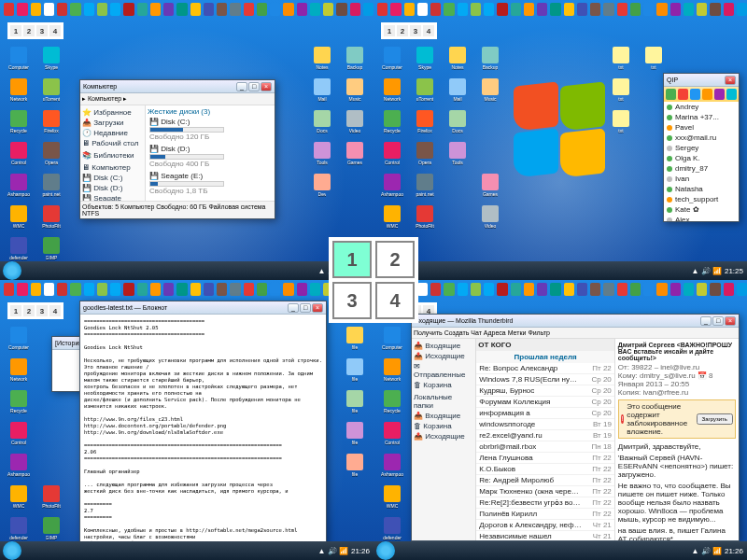 This screenshot has height=560, width=747. I want to click on mail-folder: 🗑 Корзина, so click(444, 426).